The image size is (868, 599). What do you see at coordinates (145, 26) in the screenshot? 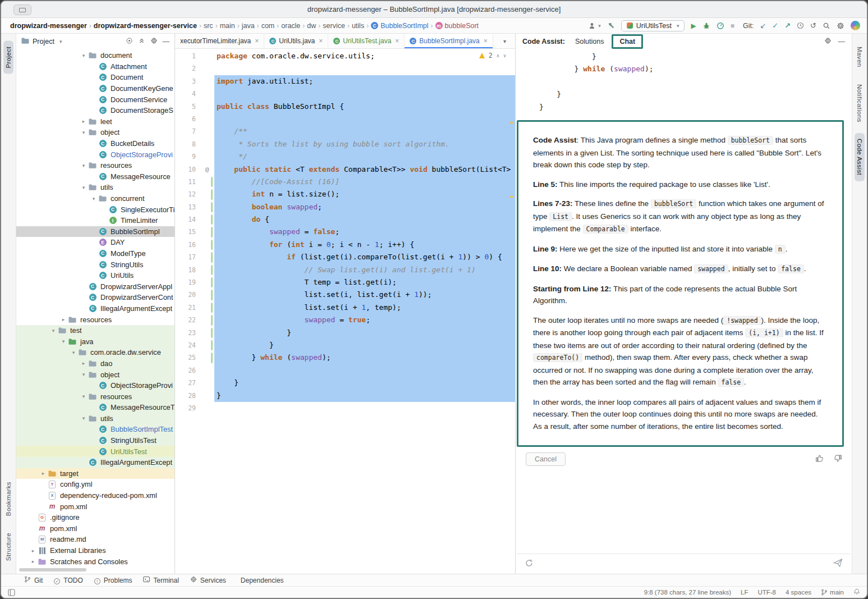
I see `breadcrumb-dropwizard-messenger-service: dropwizard-messenger-service` at bounding box center [145, 26].